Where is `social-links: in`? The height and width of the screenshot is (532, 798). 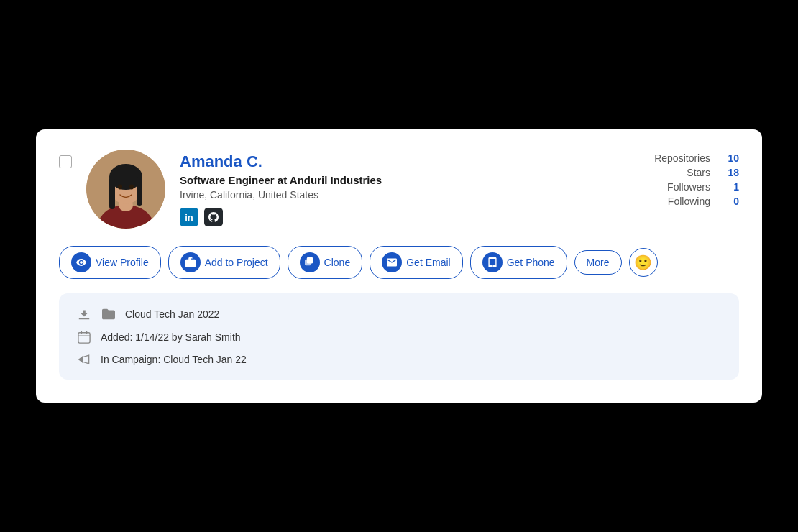
social-links: in is located at coordinates (280, 217).